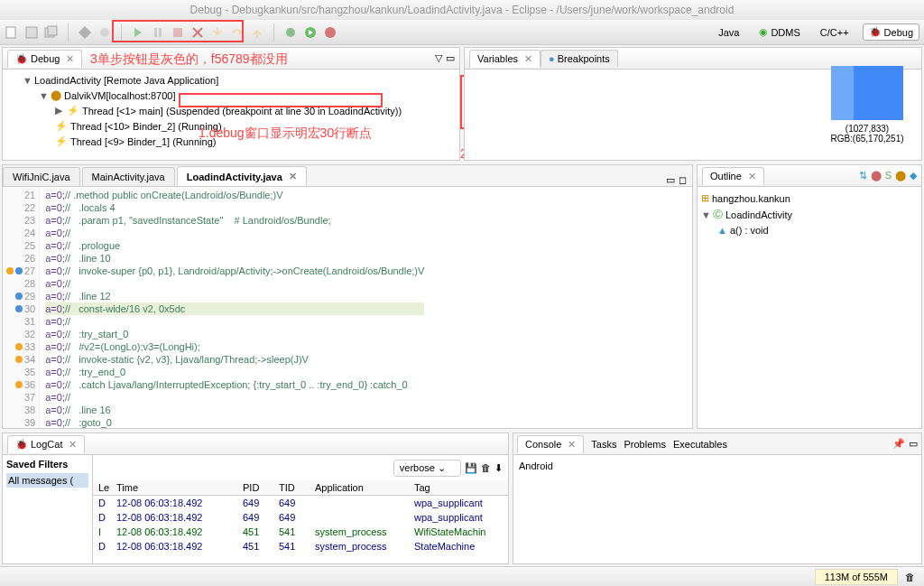 This screenshot has height=586, width=924. I want to click on debug-tab: 🐞 Debug ✕, so click(45, 59).